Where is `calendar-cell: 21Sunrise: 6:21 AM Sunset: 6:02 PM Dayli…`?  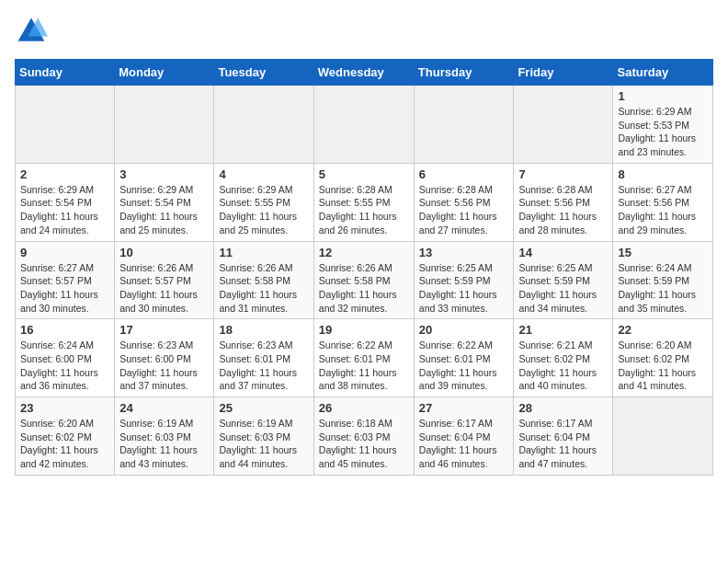 calendar-cell: 21Sunrise: 6:21 AM Sunset: 6:02 PM Dayli… is located at coordinates (563, 359).